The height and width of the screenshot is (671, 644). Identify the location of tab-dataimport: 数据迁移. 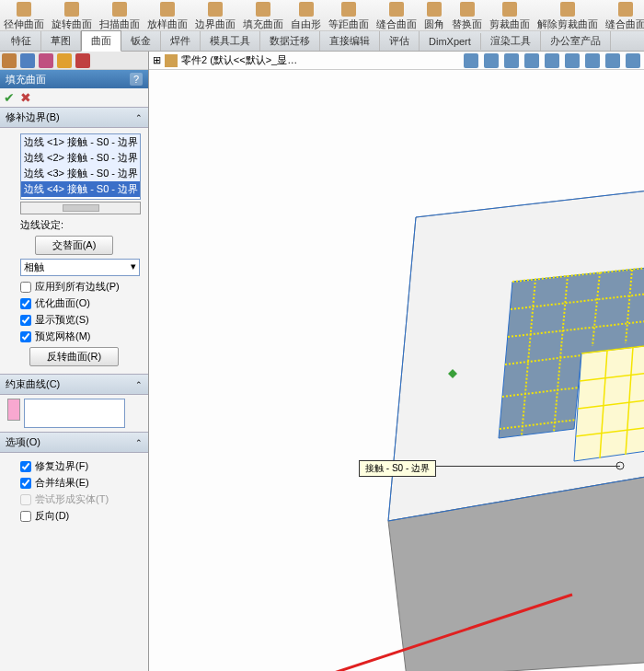
(291, 40).